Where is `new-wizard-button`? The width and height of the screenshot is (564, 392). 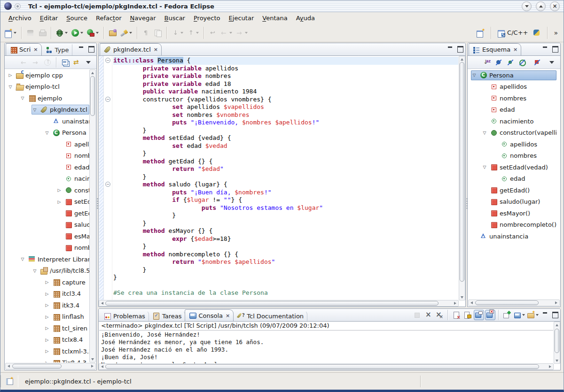
new-wizard-button is located at coordinates (11, 33).